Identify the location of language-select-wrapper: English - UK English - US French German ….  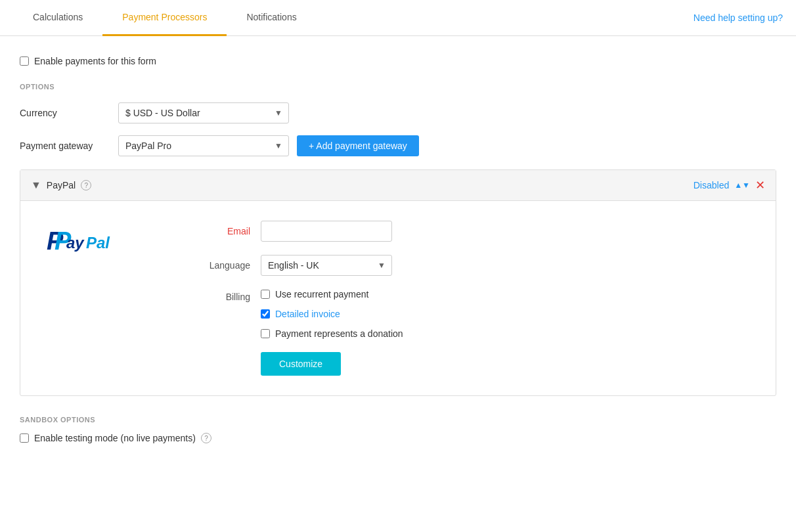
(326, 265).